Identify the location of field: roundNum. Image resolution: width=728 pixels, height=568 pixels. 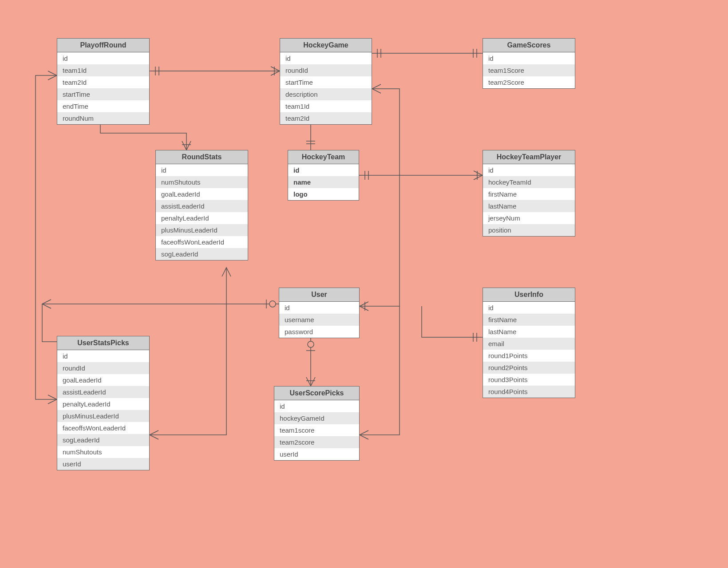
(103, 118).